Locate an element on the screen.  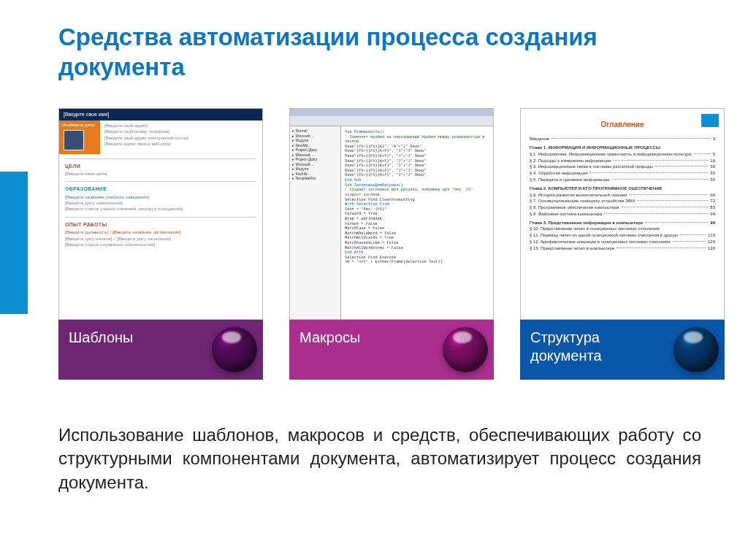
tpl-contact-fields: [Введите свой адрес][Введите свой номер … is located at coordinates (181, 137).